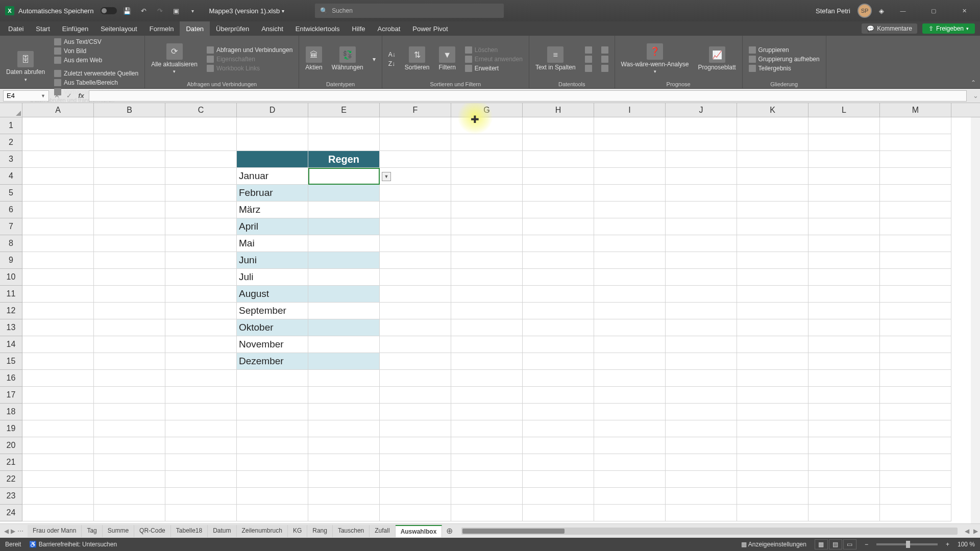 This screenshot has width=980, height=551. Describe the element at coordinates (487, 210) in the screenshot. I see `cell-G6` at that location.